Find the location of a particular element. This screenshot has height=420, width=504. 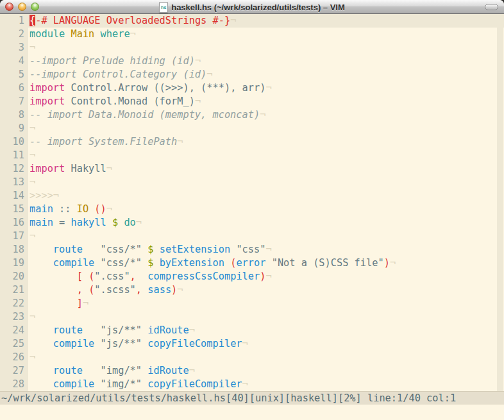

minimize-button is located at coordinates (22, 6).